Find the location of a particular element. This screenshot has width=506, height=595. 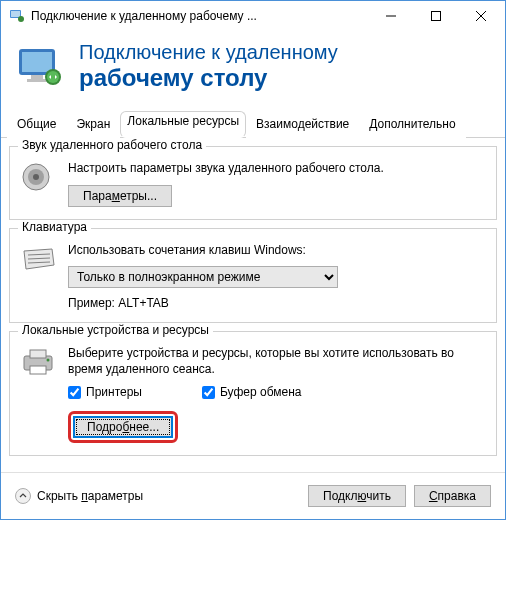

header-line1: Подключение к удаленному is located at coordinates (208, 52).